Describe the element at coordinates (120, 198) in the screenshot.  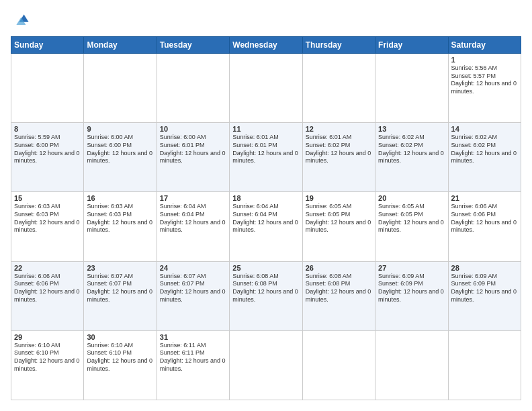
I see `day-number: 16` at that location.